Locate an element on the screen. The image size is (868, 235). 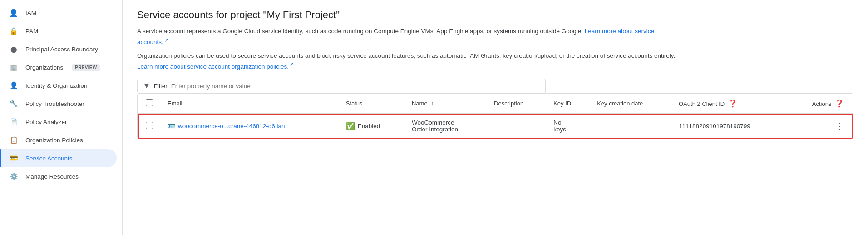
sidebar-item-pam: 🔒 PAM is located at coordinates (58, 31).